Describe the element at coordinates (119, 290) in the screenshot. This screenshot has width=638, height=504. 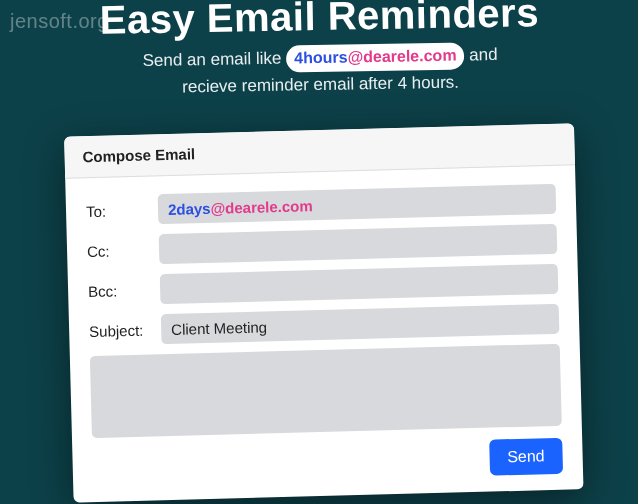
I see `label-bcc: Bcc:` at that location.